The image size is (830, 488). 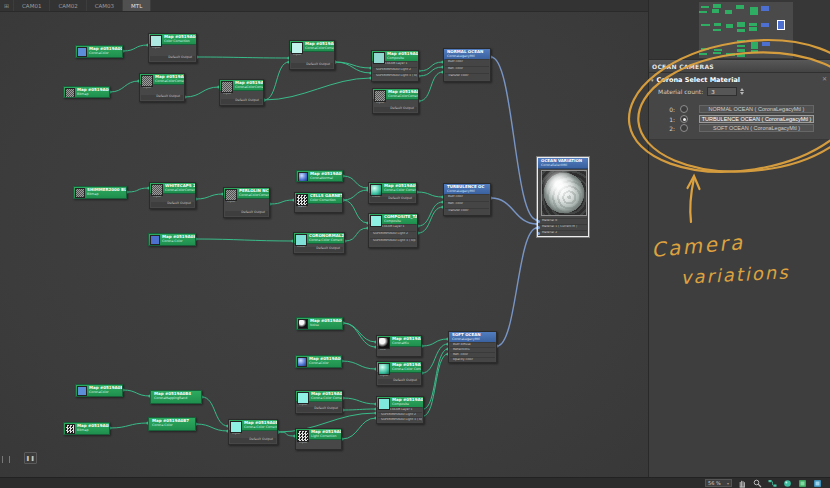 I want to click on node-subtitle: CoronaLegacyMtl, so click(x=461, y=192).